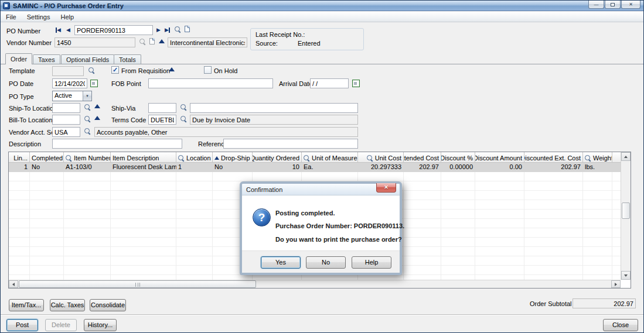 The width and height of the screenshot is (644, 333). What do you see at coordinates (88, 119) in the screenshot?
I see `bill-to-search-icon` at bounding box center [88, 119].